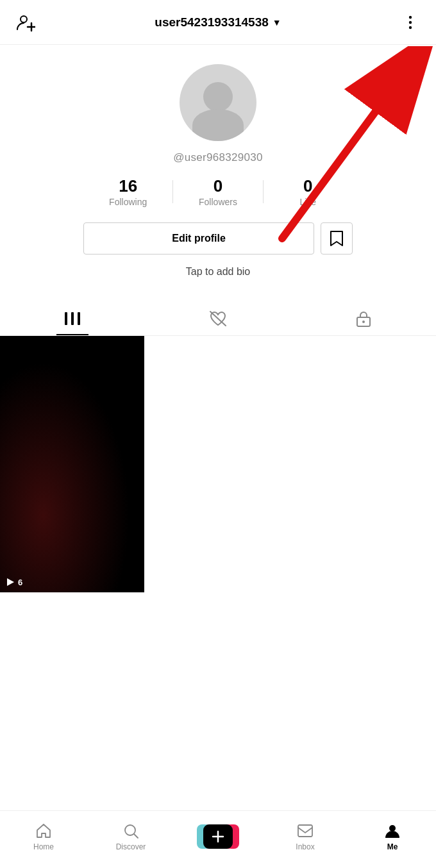 The height and width of the screenshot is (868, 436). What do you see at coordinates (212, 22) in the screenshot?
I see `username-text: user5423193314538` at bounding box center [212, 22].